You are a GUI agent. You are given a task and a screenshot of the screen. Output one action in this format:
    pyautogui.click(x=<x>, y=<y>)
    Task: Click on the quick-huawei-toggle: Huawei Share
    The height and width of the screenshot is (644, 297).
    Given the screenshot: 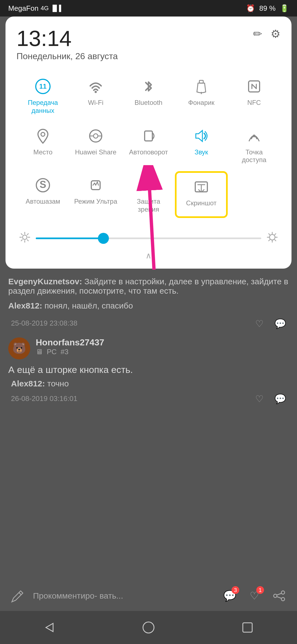 What is the action you would take?
    pyautogui.click(x=96, y=145)
    